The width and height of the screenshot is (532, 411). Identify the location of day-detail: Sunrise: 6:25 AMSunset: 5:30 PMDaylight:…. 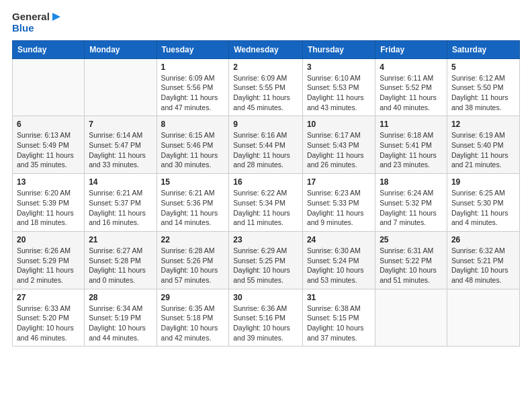
(484, 208).